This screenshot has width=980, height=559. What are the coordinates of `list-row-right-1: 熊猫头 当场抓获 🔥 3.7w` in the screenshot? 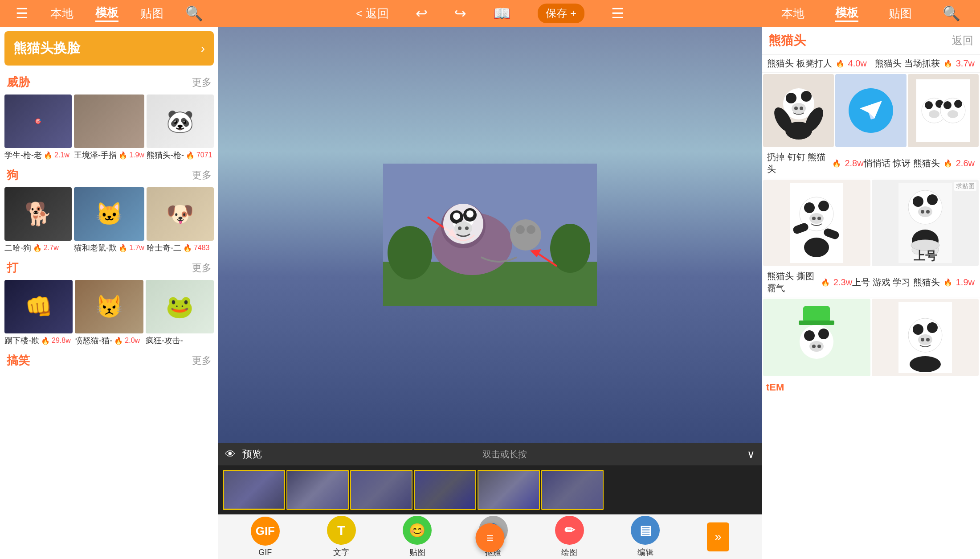 It's located at (925, 63).